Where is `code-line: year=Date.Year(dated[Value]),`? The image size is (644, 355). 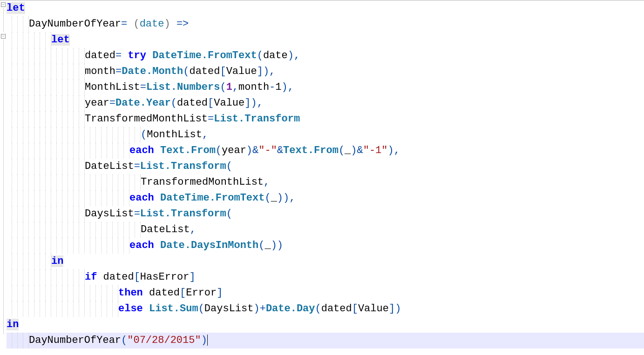 code-line: year=Date.Year(dated[Value]), is located at coordinates (325, 103).